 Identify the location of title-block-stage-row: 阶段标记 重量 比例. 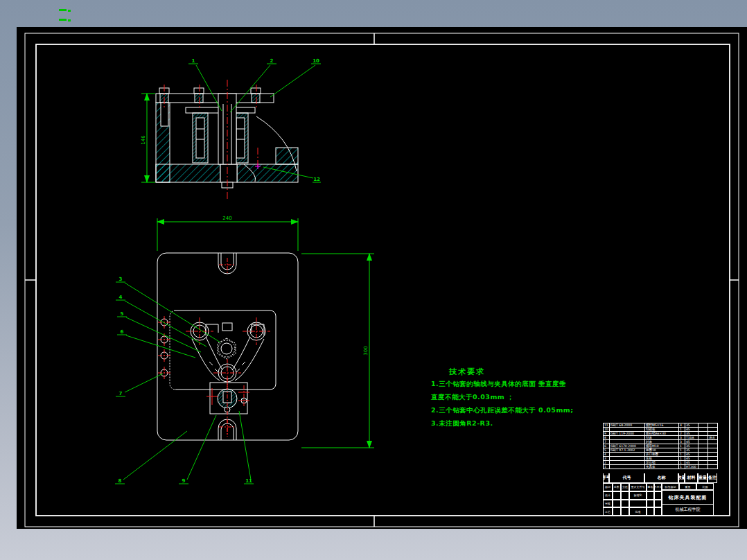
(687, 487).